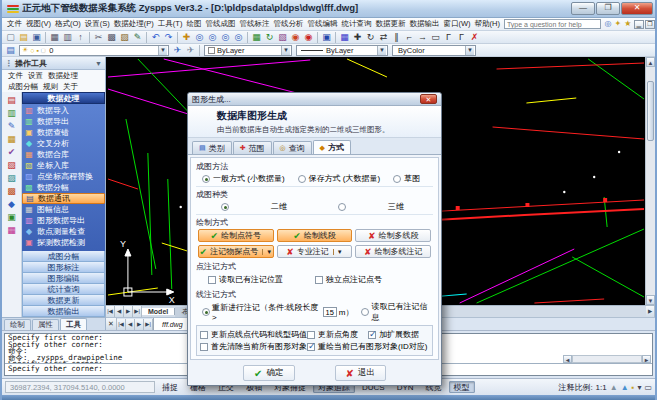 The image size is (657, 400). Describe the element at coordinates (16, 76) in the screenshot. I see `panel-menu-文件: 文件` at that location.